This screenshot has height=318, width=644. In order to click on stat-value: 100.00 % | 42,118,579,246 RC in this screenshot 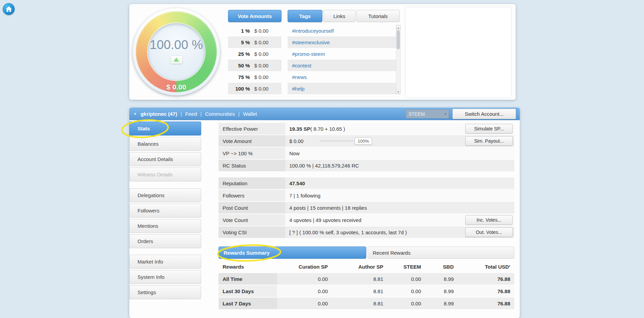, I will do `click(400, 165)`.